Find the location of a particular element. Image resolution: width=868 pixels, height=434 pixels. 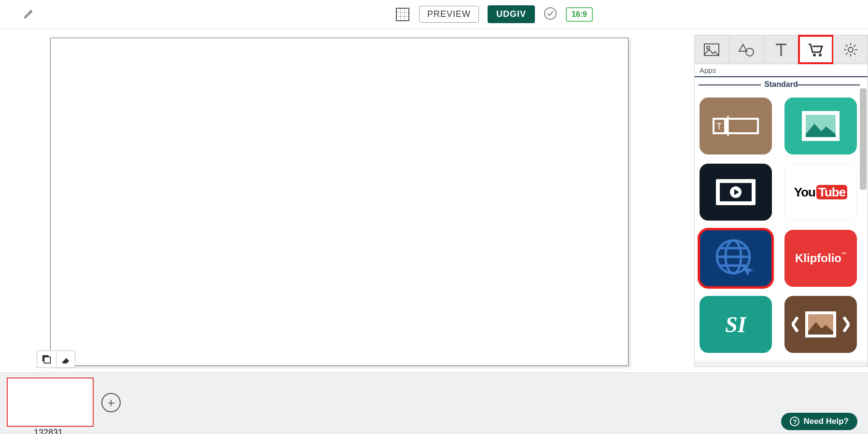

tab-settings is located at coordinates (851, 49).